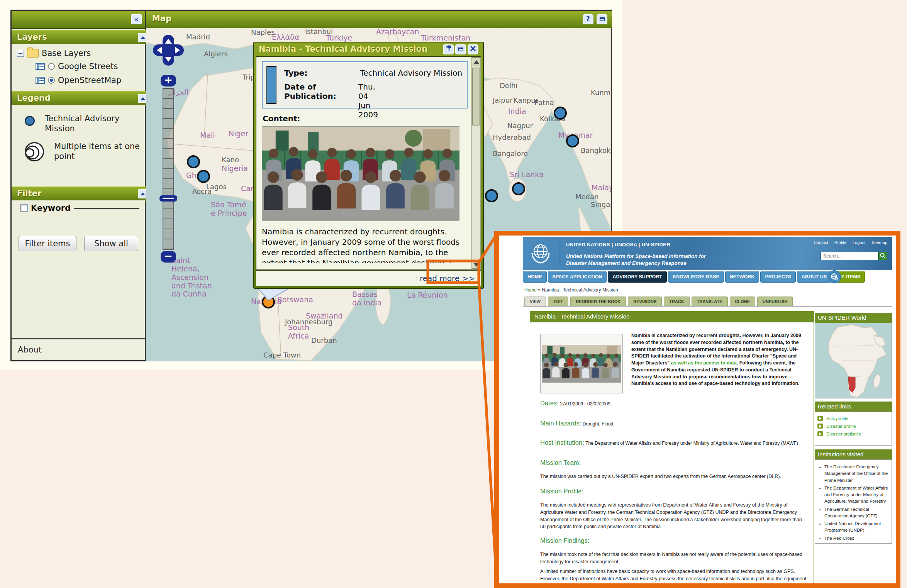 The height and width of the screenshot is (588, 907). I want to click on about-panel: About, so click(78, 349).